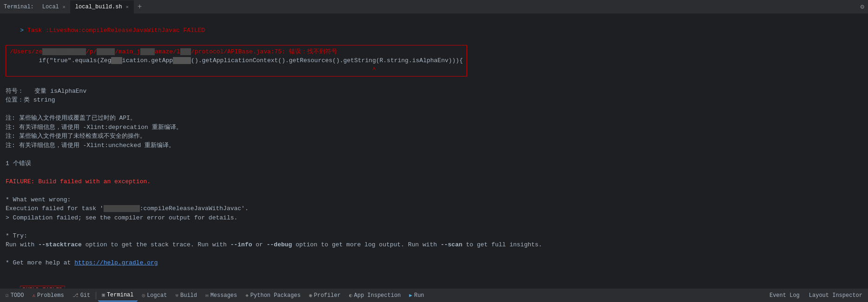 This screenshot has height=302, width=868. I want to click on note-3: 注: 某些输入文件使用了未经检查或不安全的操作。, so click(434, 136).